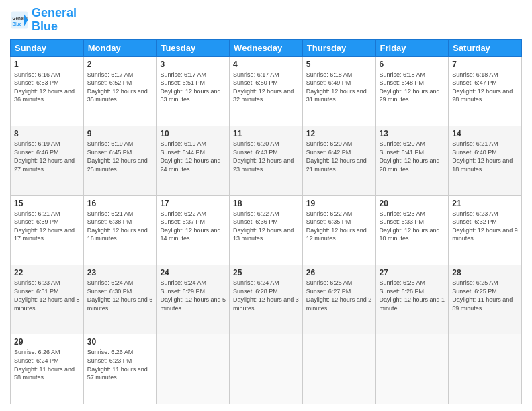  What do you see at coordinates (485, 134) in the screenshot?
I see `day-number: 14` at bounding box center [485, 134].